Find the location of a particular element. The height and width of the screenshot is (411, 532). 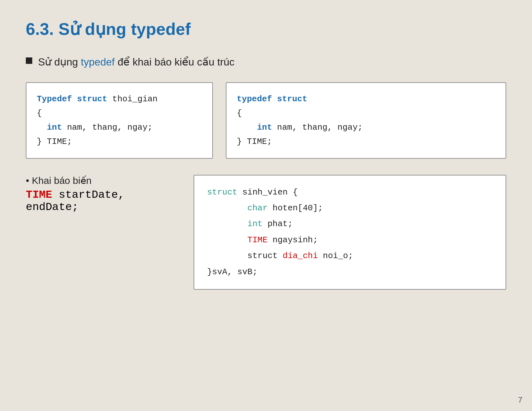

struct-line-1: struct sinh_vien { is located at coordinates (350, 192).